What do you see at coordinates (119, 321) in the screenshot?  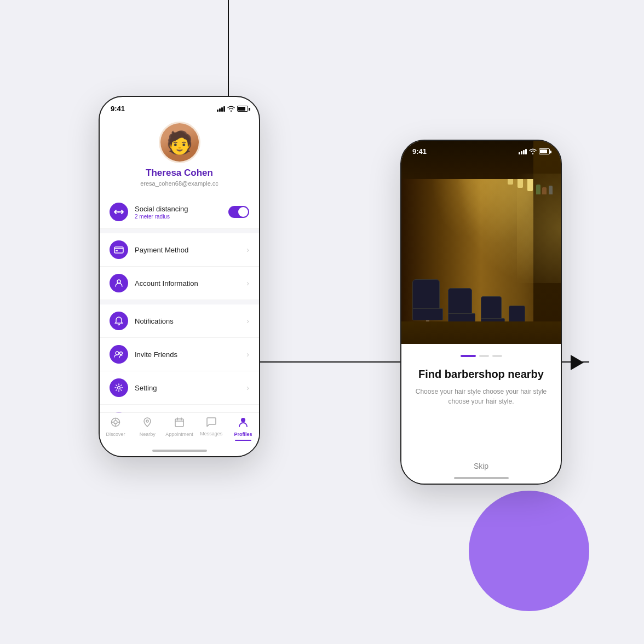 I see `notifications-icon` at bounding box center [119, 321].